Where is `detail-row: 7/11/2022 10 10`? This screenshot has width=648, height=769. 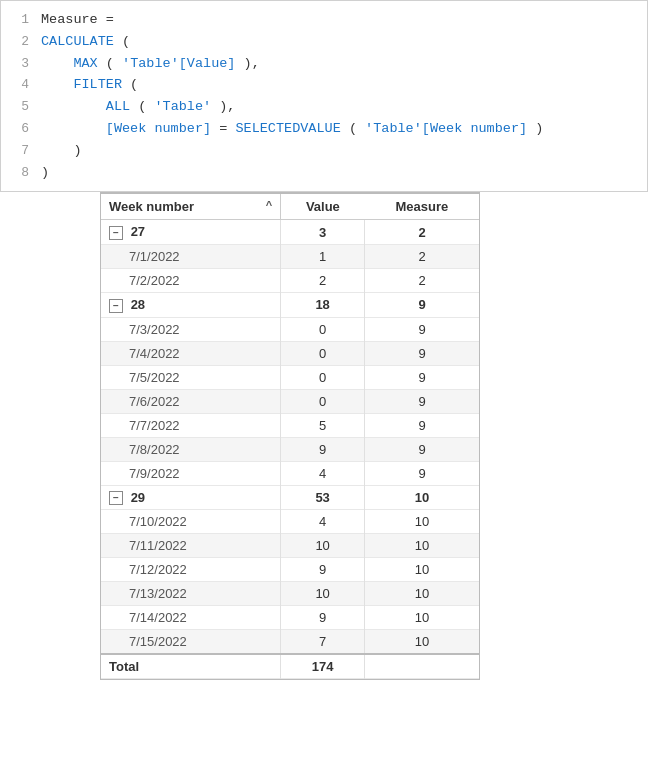
detail-row: 7/11/2022 10 10 is located at coordinates (290, 546).